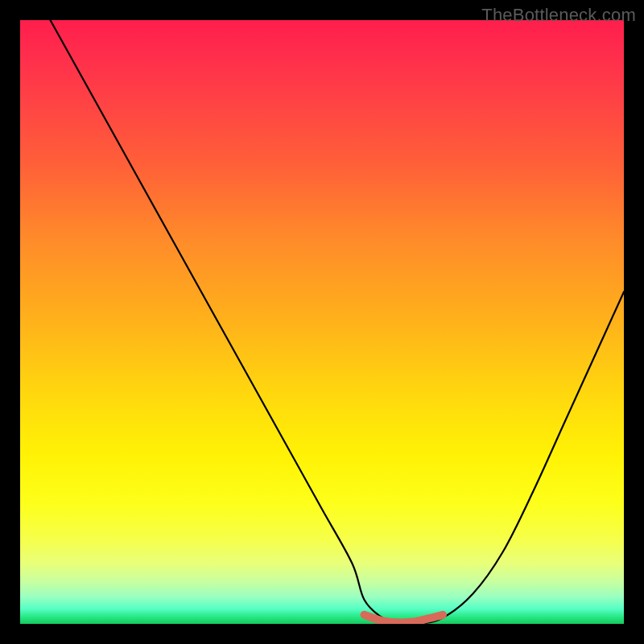 Image resolution: width=644 pixels, height=644 pixels. What do you see at coordinates (559, 15) in the screenshot?
I see `watermark-text: TheBottleneck.com` at bounding box center [559, 15].